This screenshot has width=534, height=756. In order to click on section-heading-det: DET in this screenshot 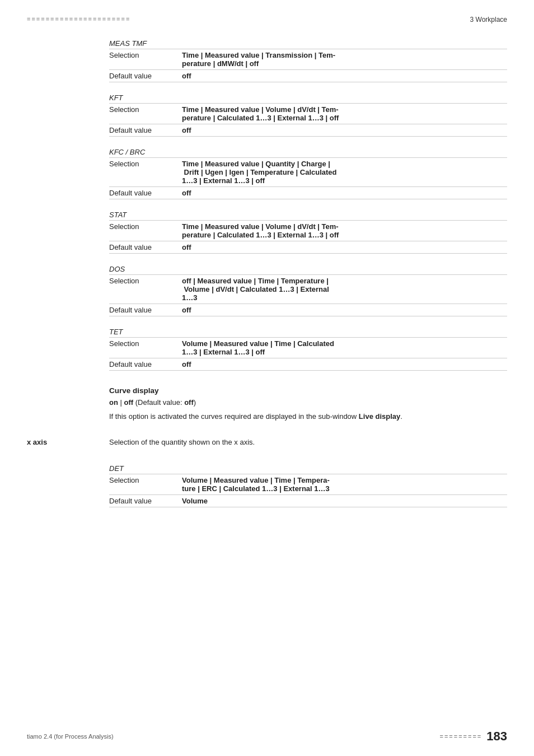, I will do `click(308, 466)`.